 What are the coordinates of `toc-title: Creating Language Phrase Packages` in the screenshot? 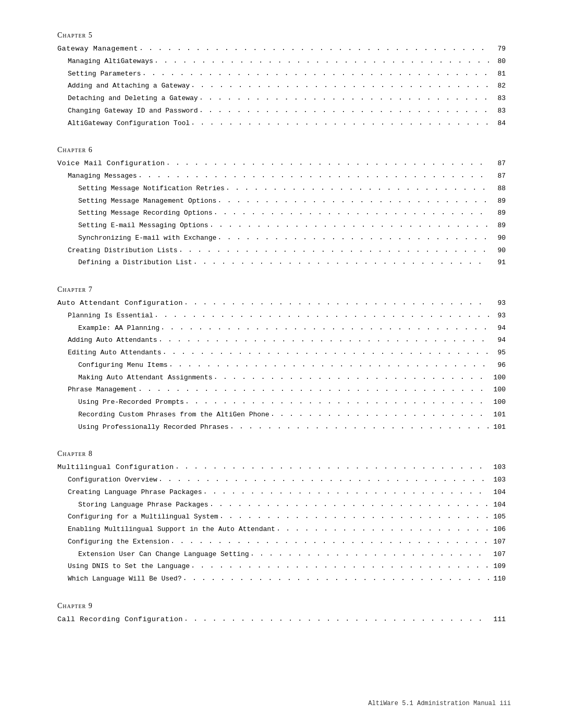 It's located at (129, 493).